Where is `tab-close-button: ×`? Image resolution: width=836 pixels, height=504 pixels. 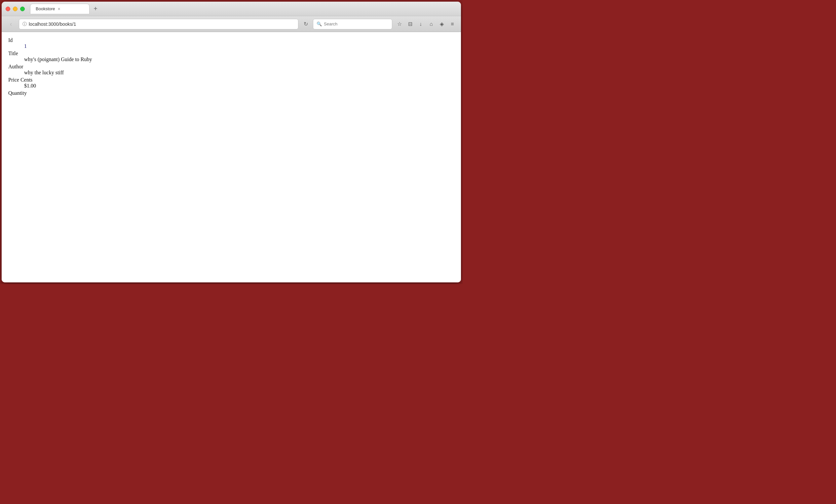 tab-close-button: × is located at coordinates (59, 9).